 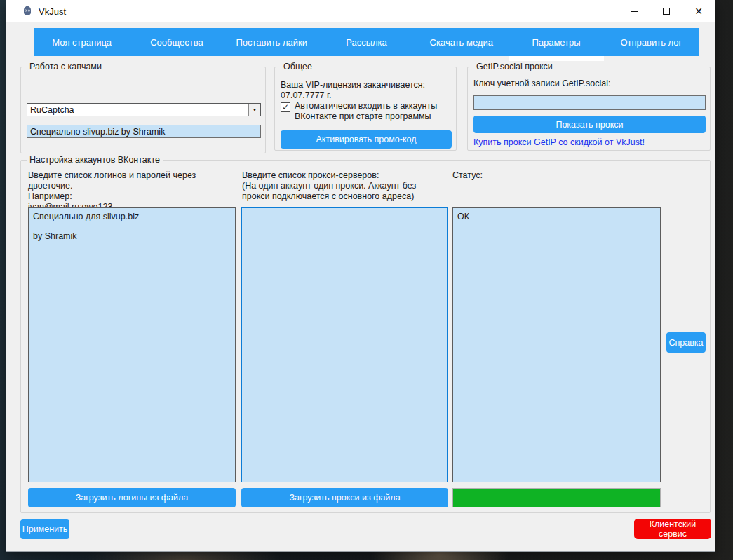 What do you see at coordinates (27, 11) in the screenshot?
I see `vkjust-logo-icon` at bounding box center [27, 11].